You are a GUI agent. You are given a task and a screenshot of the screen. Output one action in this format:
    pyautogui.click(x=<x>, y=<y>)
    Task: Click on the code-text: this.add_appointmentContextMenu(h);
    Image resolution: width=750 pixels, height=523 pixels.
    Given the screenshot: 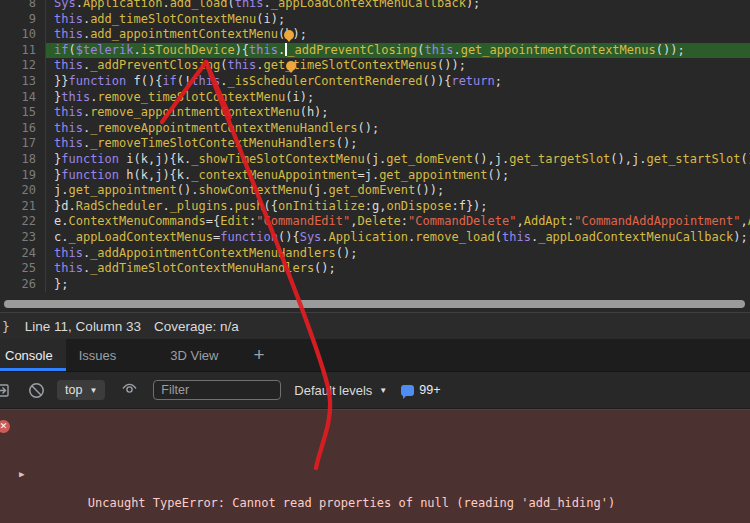 What is the action you would take?
    pyautogui.click(x=398, y=35)
    